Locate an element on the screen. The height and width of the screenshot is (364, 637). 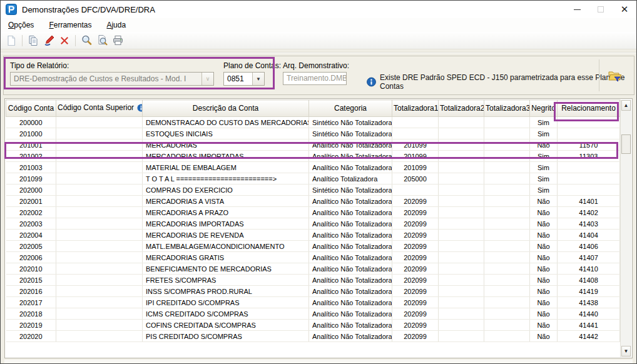
print-button is located at coordinates (118, 41).